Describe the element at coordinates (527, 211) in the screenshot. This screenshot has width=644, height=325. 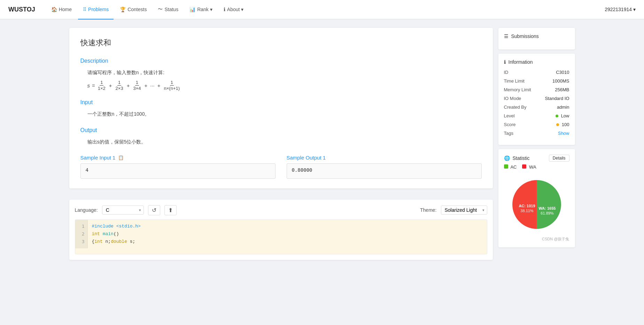
I see `ac-pct-label: 38.11%` at that location.